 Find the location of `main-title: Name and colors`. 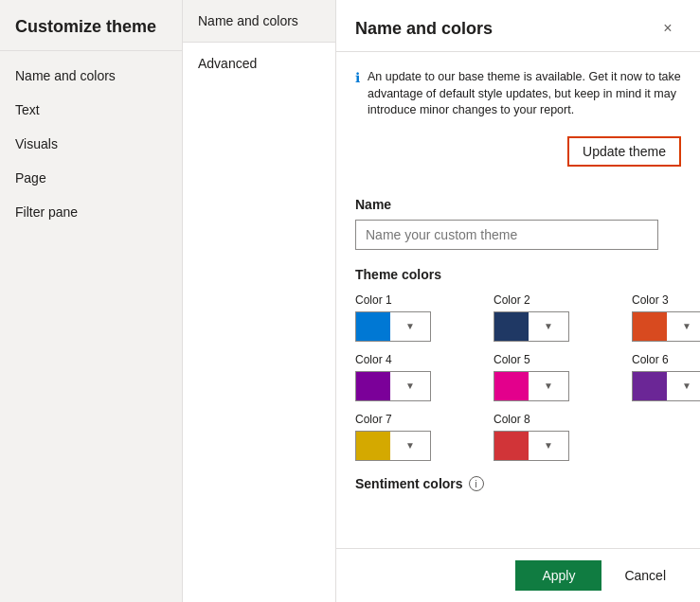

main-title: Name and colors is located at coordinates (424, 28).